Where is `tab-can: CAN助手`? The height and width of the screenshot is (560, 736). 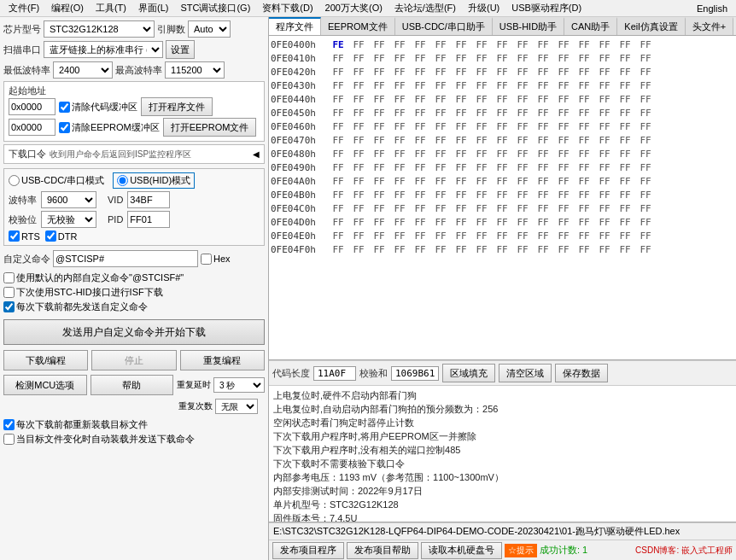 tab-can: CAN助手 is located at coordinates (591, 26).